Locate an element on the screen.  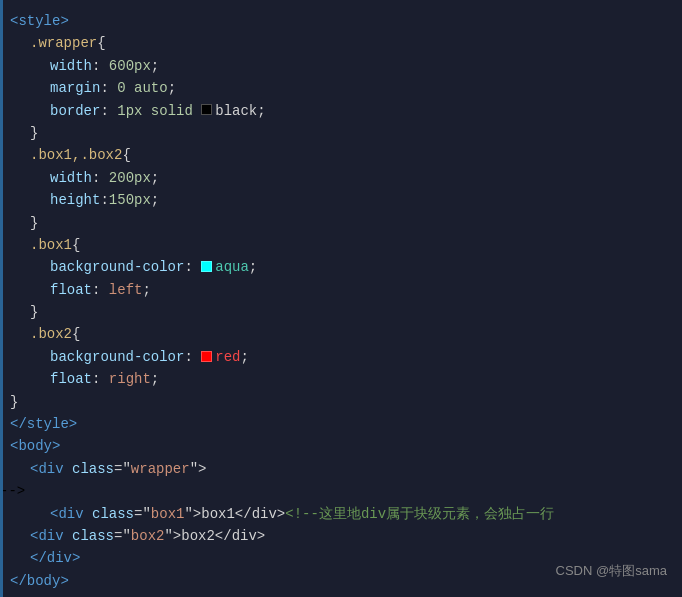
code-token: <!--这里地div属于块级元素，会独占一行 is located at coordinates (420, 514).